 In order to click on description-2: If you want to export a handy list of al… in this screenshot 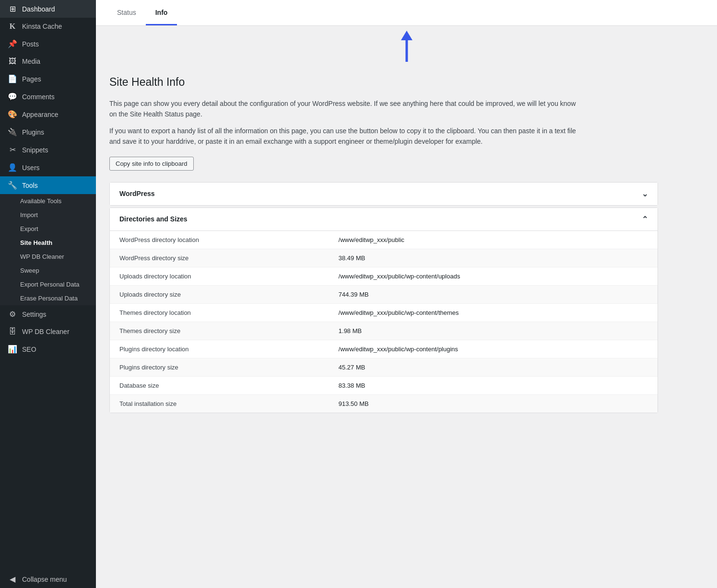, I will do `click(344, 136)`.